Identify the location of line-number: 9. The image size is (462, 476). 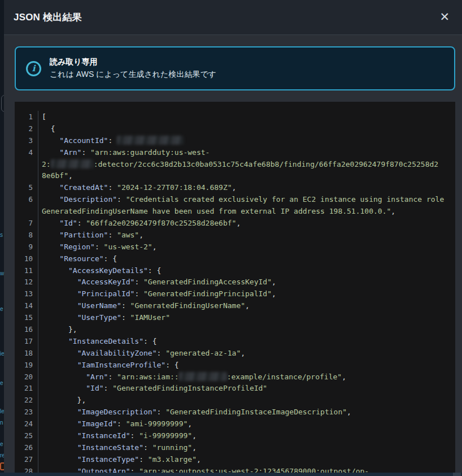
(24, 246).